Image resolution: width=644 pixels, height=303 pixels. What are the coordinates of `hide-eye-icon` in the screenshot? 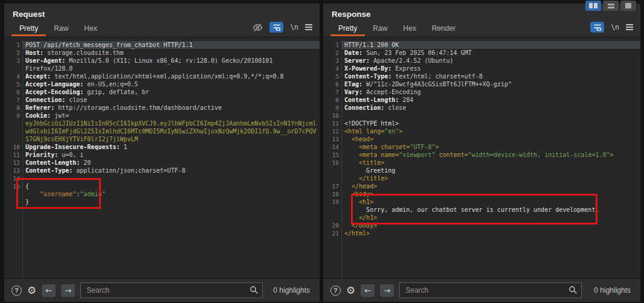 It's located at (257, 28).